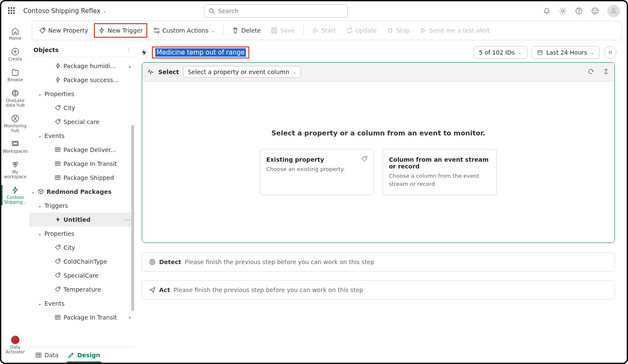 This screenshot has height=364, width=628. Describe the element at coordinates (614, 11) in the screenshot. I see `user-avatar` at that location.